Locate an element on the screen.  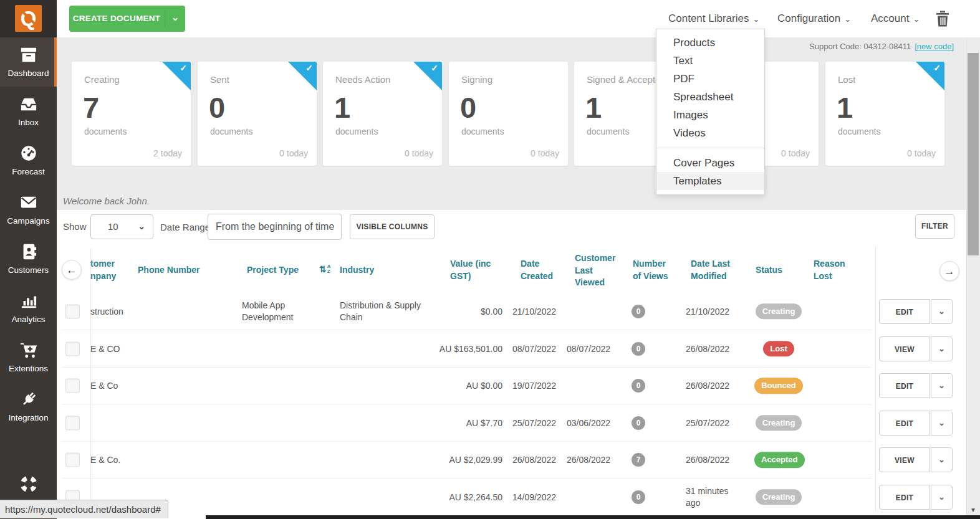
cell-value: AU $2,029.99 is located at coordinates (466, 460).